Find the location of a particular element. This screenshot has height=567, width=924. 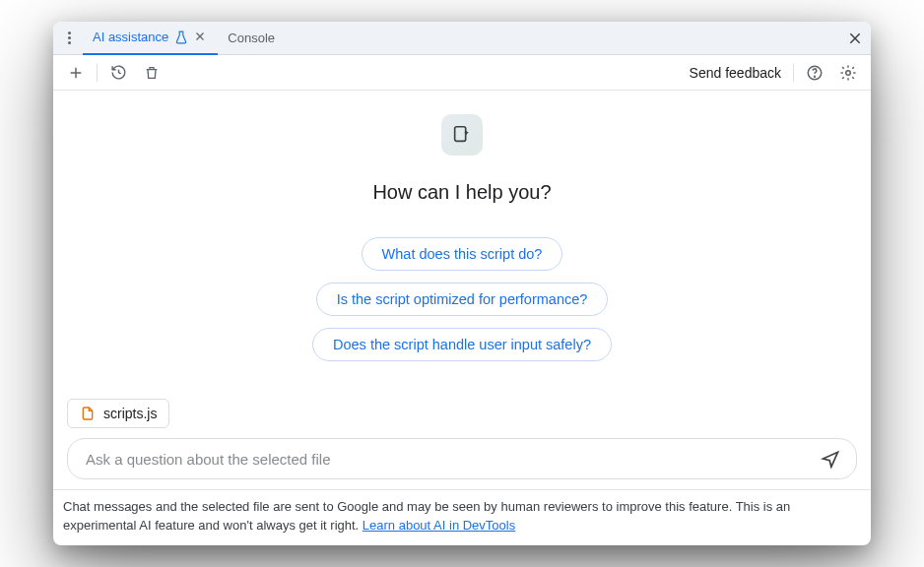

file-icon is located at coordinates (88, 413).